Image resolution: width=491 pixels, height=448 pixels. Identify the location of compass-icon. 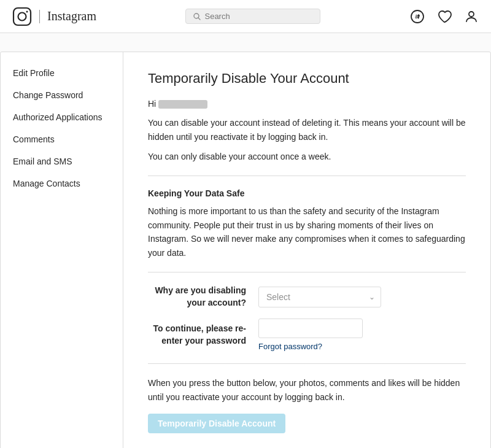
(417, 17).